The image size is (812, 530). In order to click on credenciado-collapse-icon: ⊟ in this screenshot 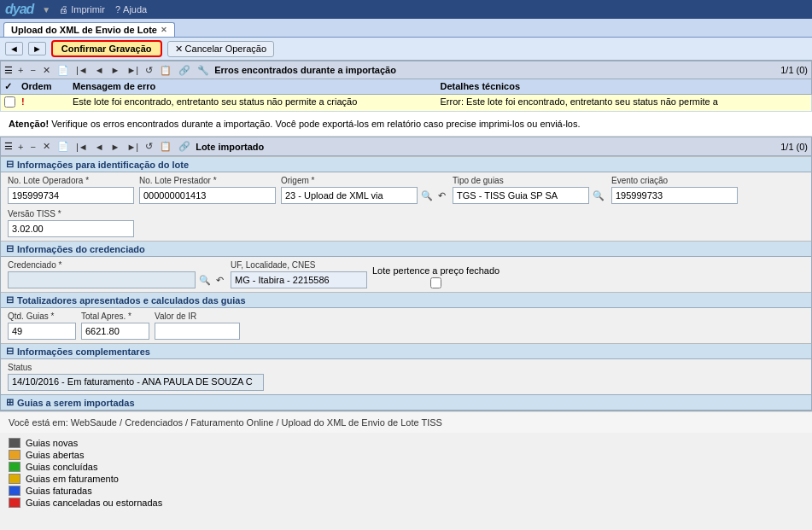, I will do `click(10, 249)`.